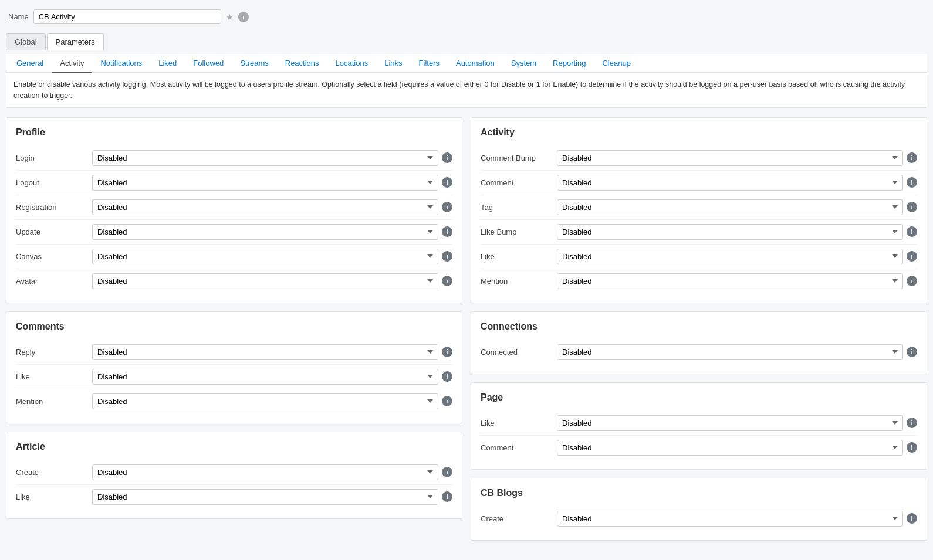 Image resolution: width=933 pixels, height=560 pixels. Describe the element at coordinates (466, 90) in the screenshot. I see `description-bar: Enable or disable various activity loggi…` at that location.